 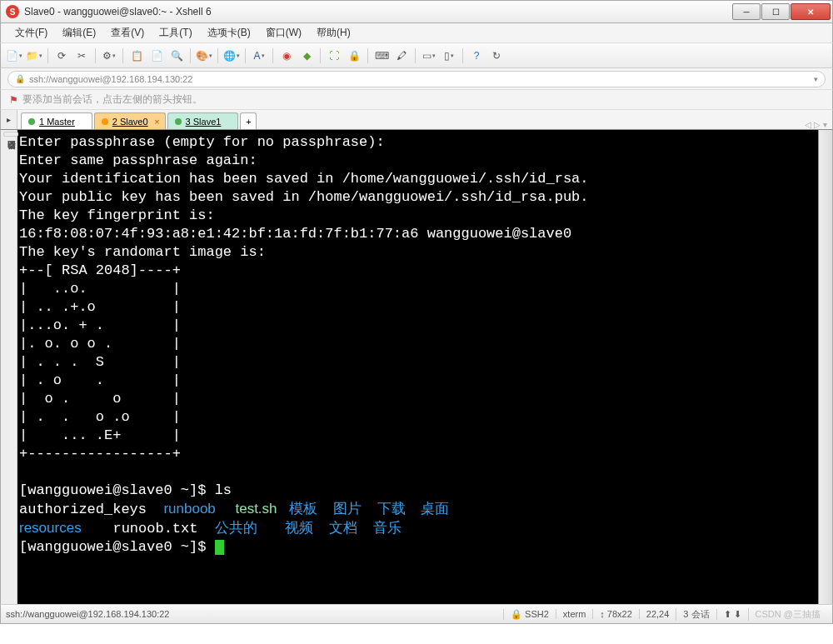 What do you see at coordinates (204, 56) in the screenshot?
I see `color-scheme-button: 🎨` at bounding box center [204, 56].